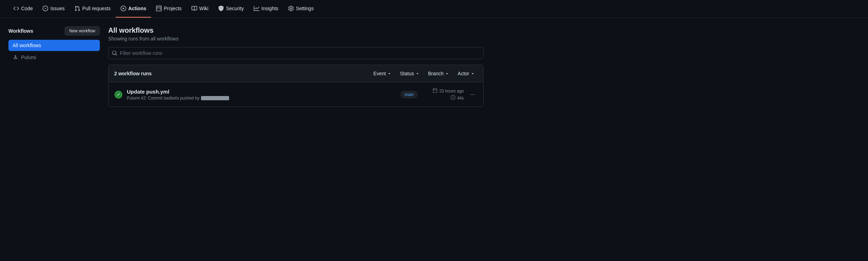 The height and width of the screenshot is (261, 868). I want to click on branch-filter-button: Branch, so click(439, 74).